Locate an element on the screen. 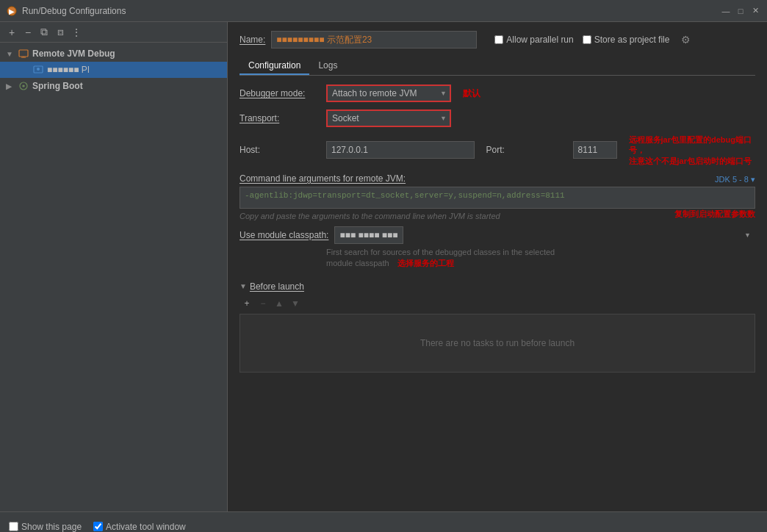 Image resolution: width=767 pixels, height=532 pixels. host-row: Host: Port: 远程服务jar包里配置的debug端口号，注意这个不是j… is located at coordinates (497, 150).